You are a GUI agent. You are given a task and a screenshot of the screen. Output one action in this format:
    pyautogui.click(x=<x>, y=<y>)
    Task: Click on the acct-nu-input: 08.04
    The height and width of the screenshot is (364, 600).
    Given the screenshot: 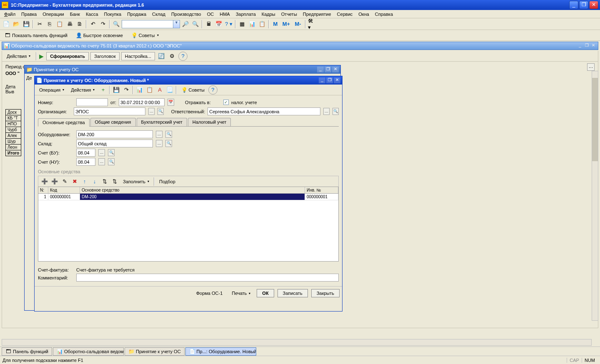 What is the action you would take?
    pyautogui.click(x=86, y=162)
    